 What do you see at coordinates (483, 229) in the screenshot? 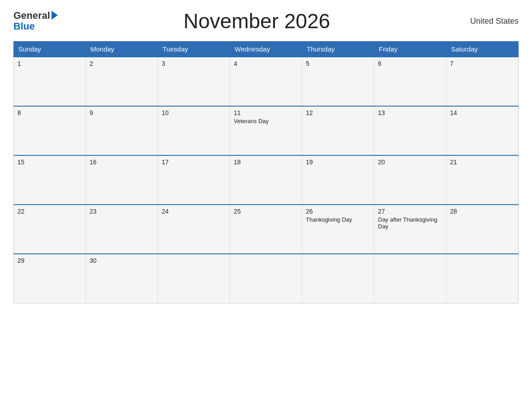
I see `calendar-cell: 28` at bounding box center [483, 229].